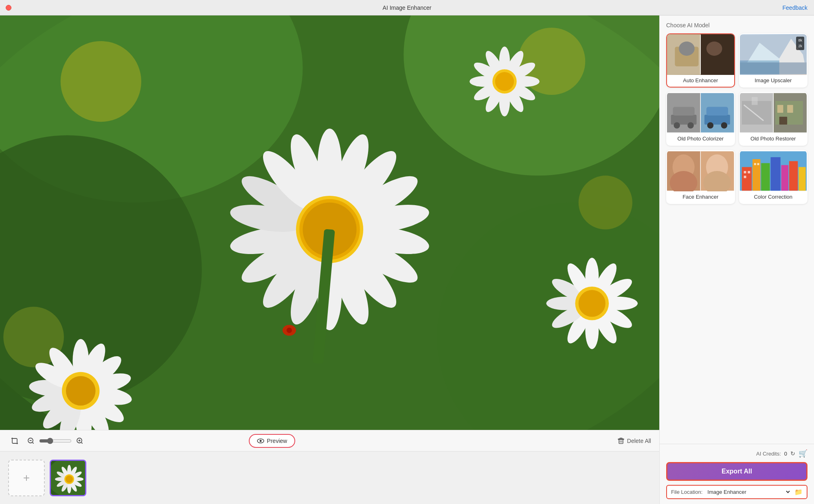  I want to click on face-enhancer-thumb, so click(700, 171).